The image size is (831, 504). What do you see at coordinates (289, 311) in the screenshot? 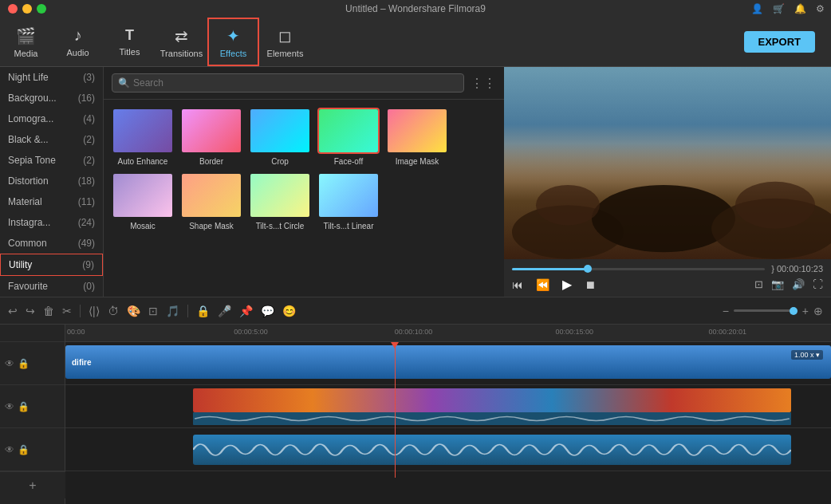
I see `emotion-icon: 😊` at bounding box center [289, 311].